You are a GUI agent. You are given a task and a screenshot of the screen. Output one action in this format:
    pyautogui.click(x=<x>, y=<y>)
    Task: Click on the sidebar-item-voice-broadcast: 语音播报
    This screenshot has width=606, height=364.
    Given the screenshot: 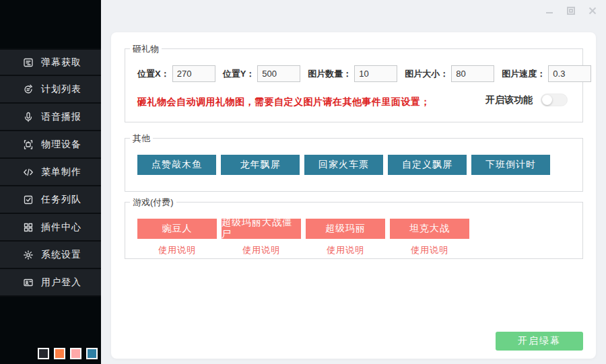 What is the action you would take?
    pyautogui.click(x=50, y=117)
    